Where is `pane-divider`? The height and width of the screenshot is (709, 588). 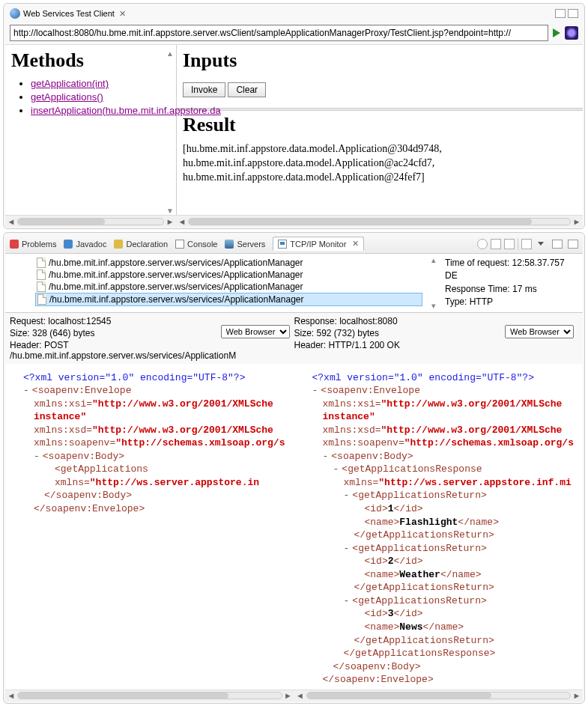 pane-divider is located at coordinates (380, 109).